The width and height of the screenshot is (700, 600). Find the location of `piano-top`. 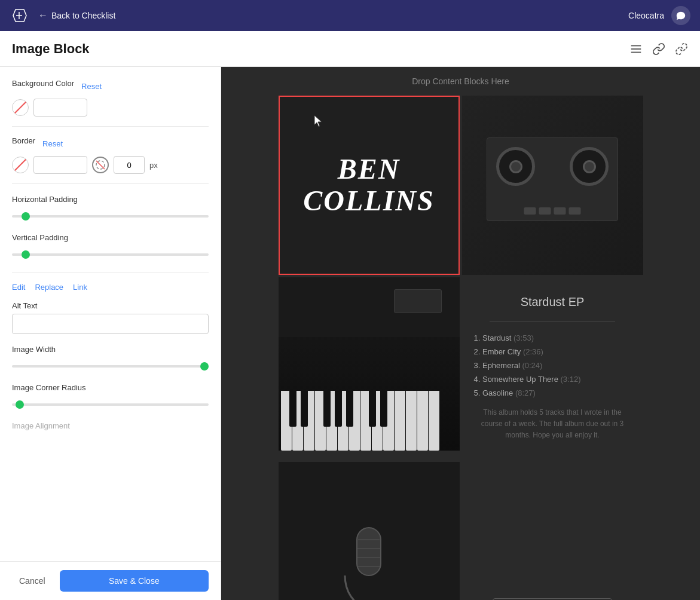

piano-top is located at coordinates (369, 307).